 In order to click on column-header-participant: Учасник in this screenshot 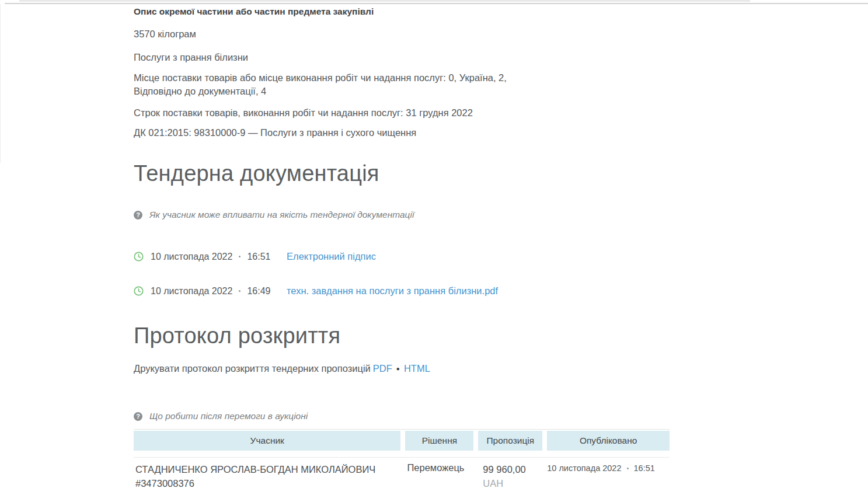, I will do `click(267, 441)`.